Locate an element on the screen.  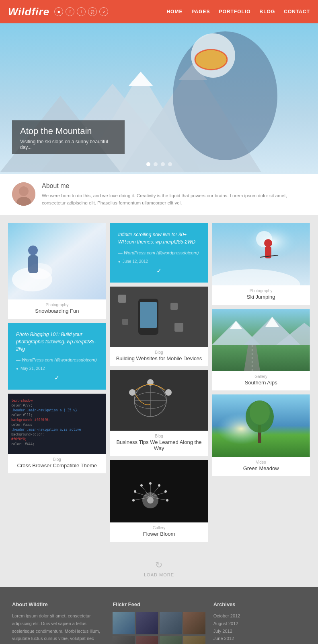
card-alps: Gallery Southern Alps is located at coordinates (261, 349).